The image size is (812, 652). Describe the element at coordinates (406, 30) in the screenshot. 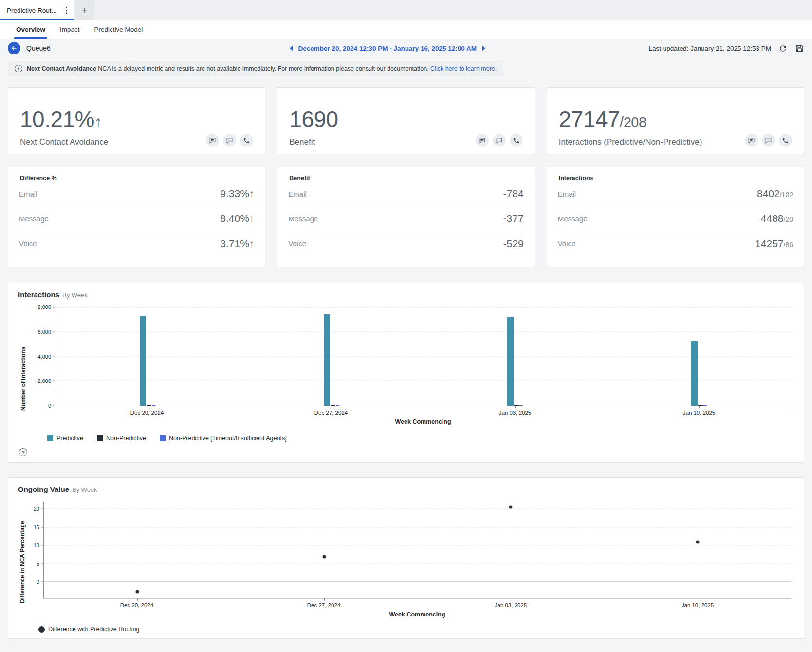

I see `nav-tabs: Overview Impact Predictive Model` at that location.